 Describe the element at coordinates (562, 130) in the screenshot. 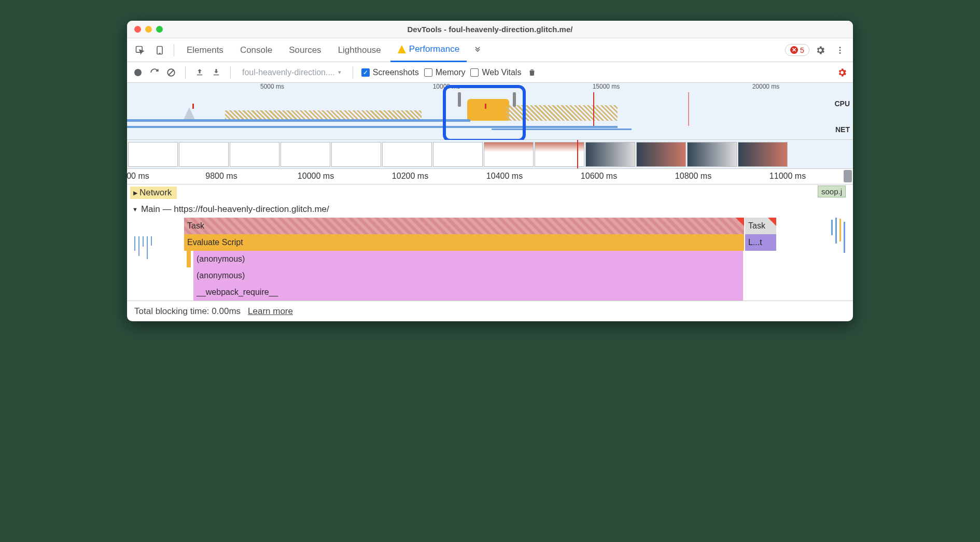

I see `overview-netbar2` at that location.